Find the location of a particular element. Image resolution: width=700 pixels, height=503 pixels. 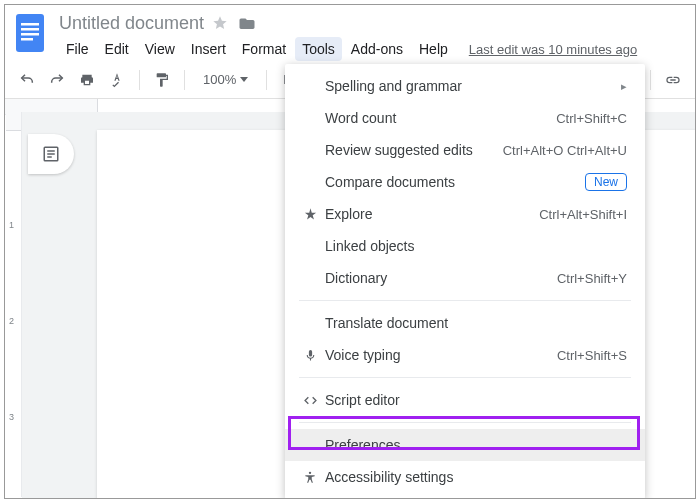

menu-item-preferences: Preferences is located at coordinates (465, 445).